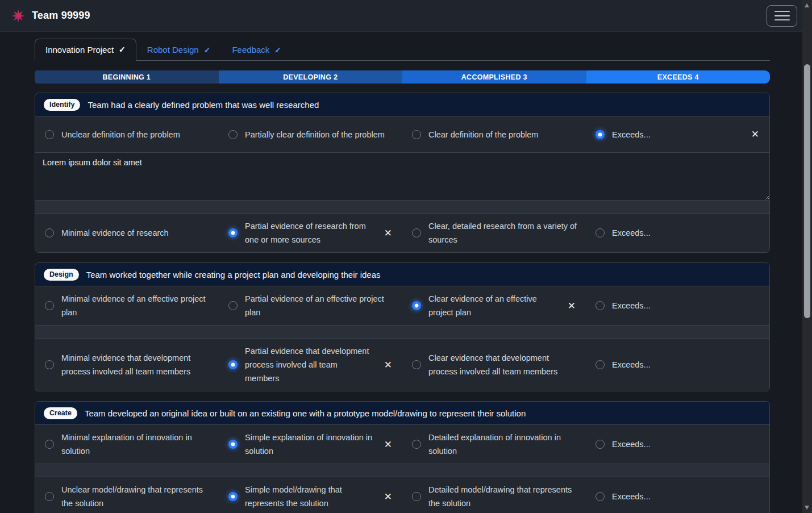  I want to click on option-label: Partial evidence of an effective project…, so click(320, 306).